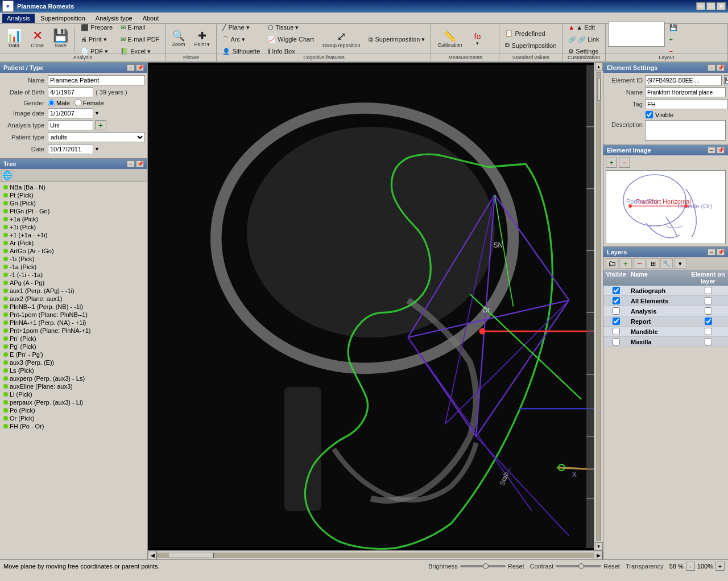 This screenshot has width=728, height=581. What do you see at coordinates (74, 370) in the screenshot?
I see `tree-item: Ls (Pick)` at bounding box center [74, 370].